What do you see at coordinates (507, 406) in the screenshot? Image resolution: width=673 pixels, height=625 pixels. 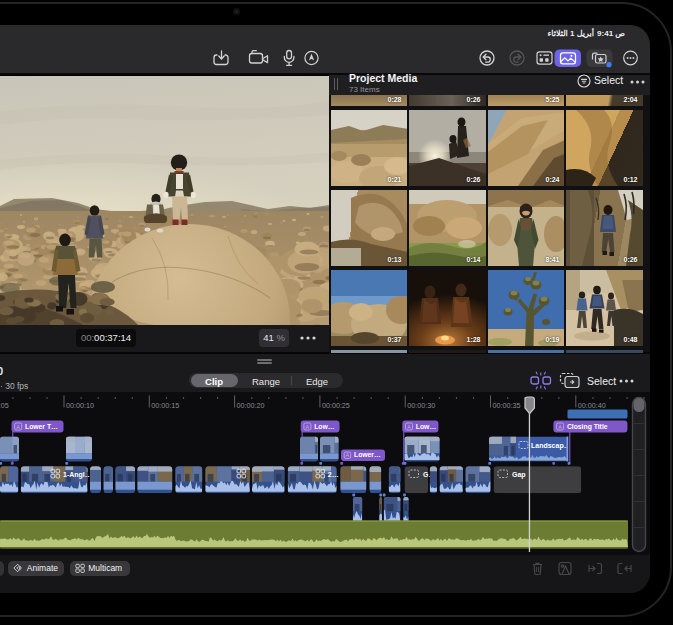 I see `svg-text: 00:00:35` at bounding box center [507, 406].